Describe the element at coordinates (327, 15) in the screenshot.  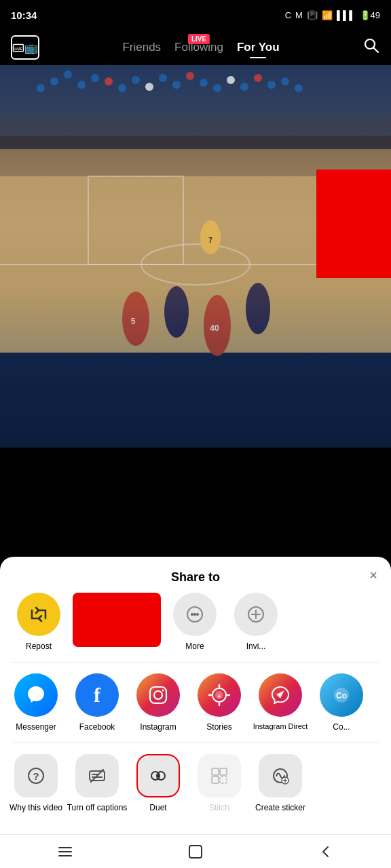
I see `wifi-icon: 📶` at that location.